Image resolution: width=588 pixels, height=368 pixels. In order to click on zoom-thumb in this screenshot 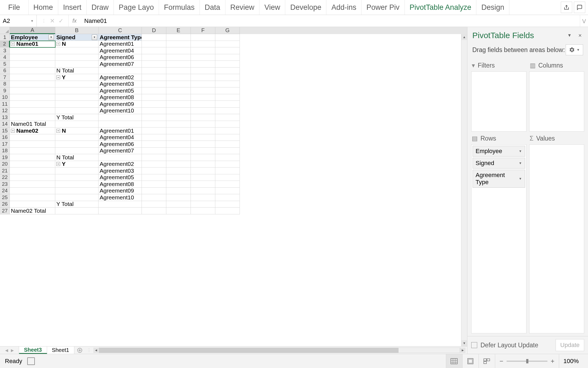, I will do `click(527, 361)`.